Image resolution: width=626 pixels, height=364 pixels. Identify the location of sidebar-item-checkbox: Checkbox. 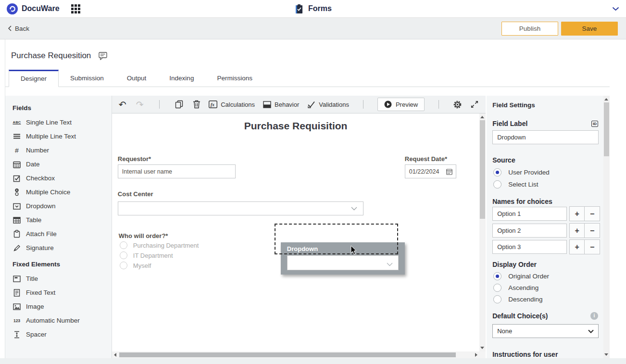
(59, 178).